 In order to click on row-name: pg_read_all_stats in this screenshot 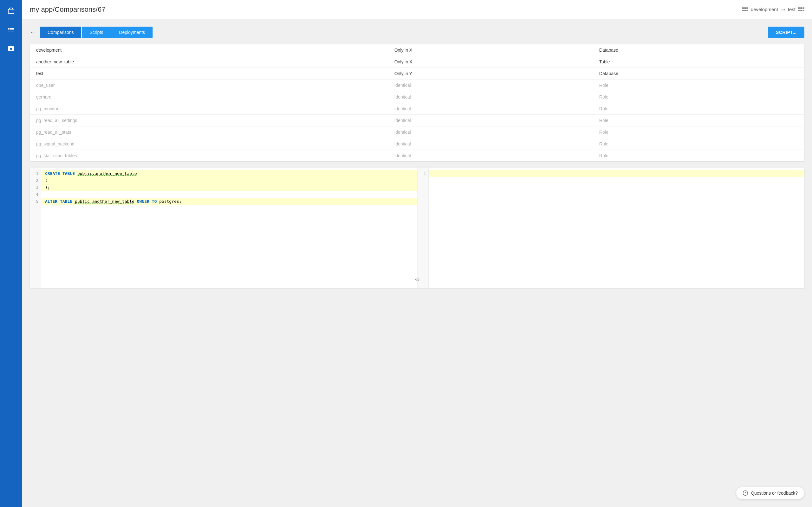, I will do `click(209, 132)`.